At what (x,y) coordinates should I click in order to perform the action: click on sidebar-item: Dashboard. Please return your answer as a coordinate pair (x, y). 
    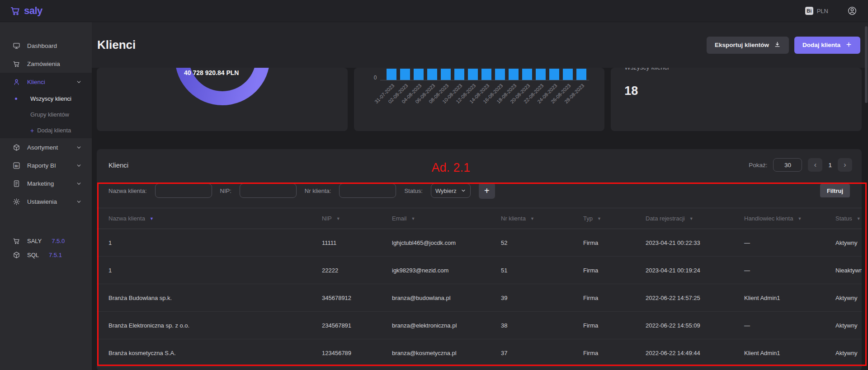
    Looking at the image, I should click on (46, 46).